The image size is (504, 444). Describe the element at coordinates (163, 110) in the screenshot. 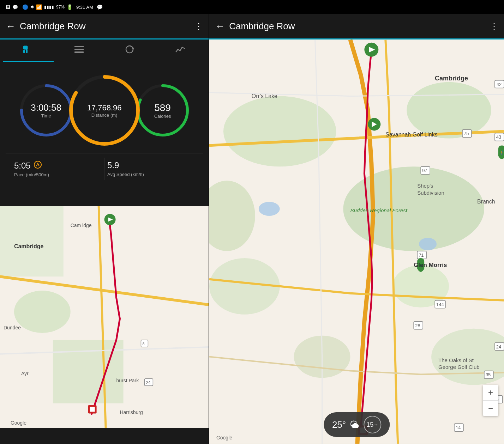

I see `calories-circle: 589 Calories` at that location.